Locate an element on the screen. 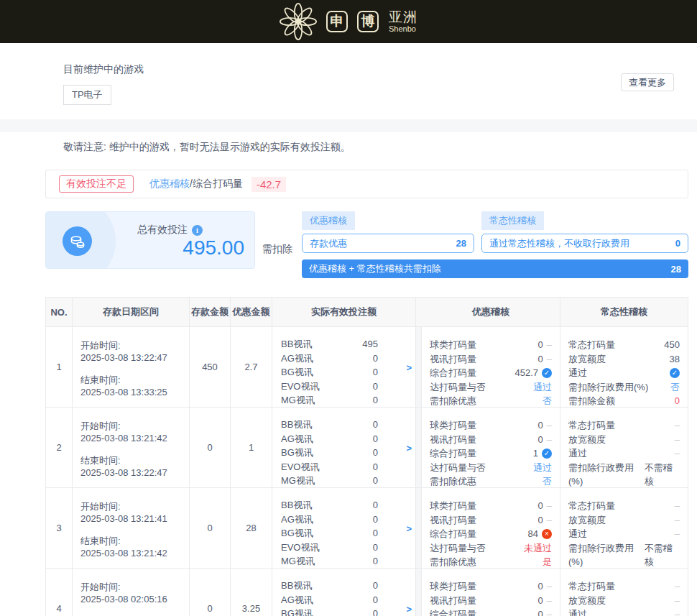 The height and width of the screenshot is (616, 697). promo-audit-cell: 球类打码量0–视讯打码量0–综合打码量84×达打码量与否未通过需扣除优惠是 is located at coordinates (491, 528).